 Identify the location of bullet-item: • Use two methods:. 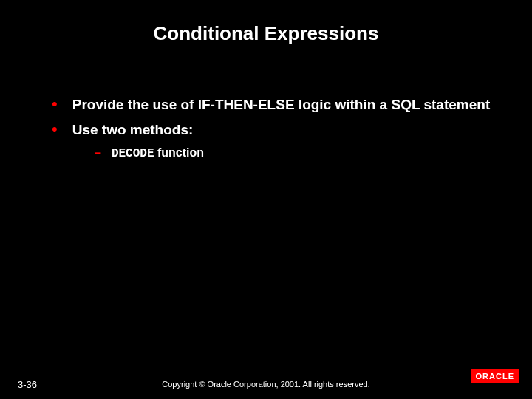
(273, 130).